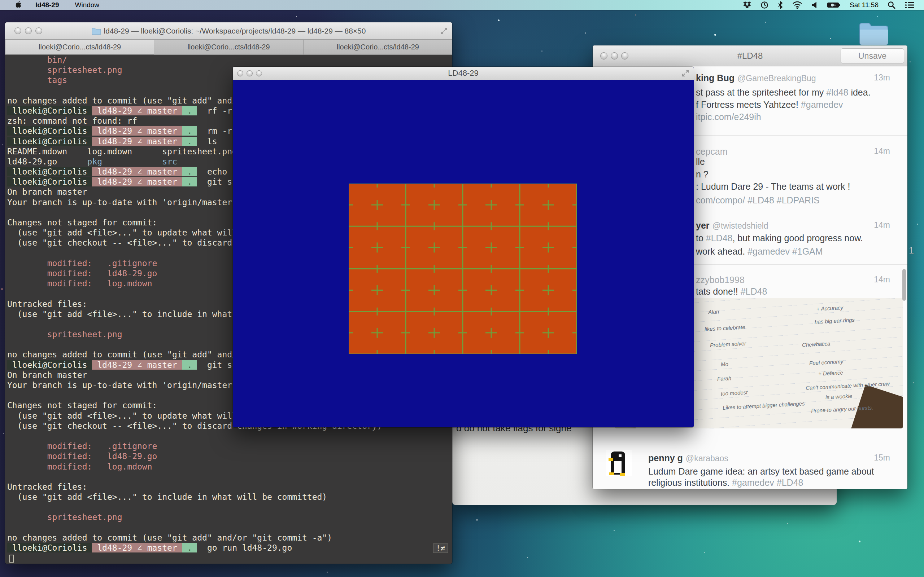 The height and width of the screenshot is (577, 924). What do you see at coordinates (228, 517) in the screenshot?
I see `terminal-line: spritesheet.png` at bounding box center [228, 517].